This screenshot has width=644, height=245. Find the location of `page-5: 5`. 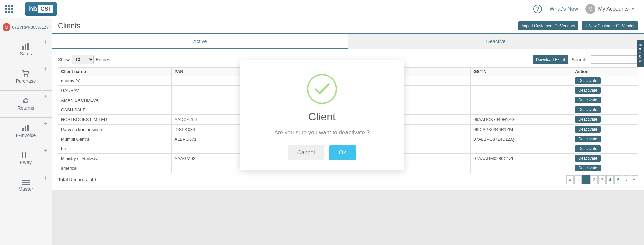

page-5: 5 is located at coordinates (618, 180).